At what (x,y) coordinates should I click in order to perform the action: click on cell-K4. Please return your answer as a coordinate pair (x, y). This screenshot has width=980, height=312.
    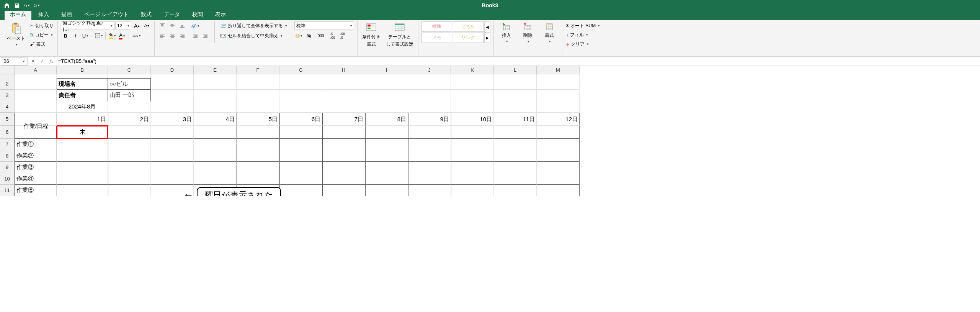
    Looking at the image, I should click on (472, 107).